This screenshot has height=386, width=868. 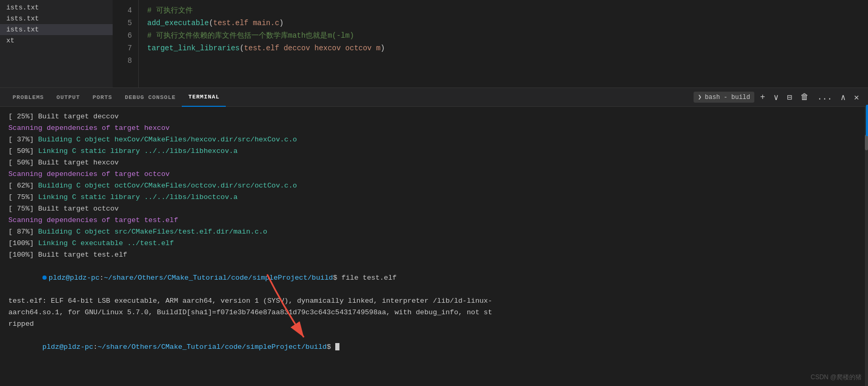 What do you see at coordinates (337, 347) in the screenshot?
I see `cursor-block` at bounding box center [337, 347].